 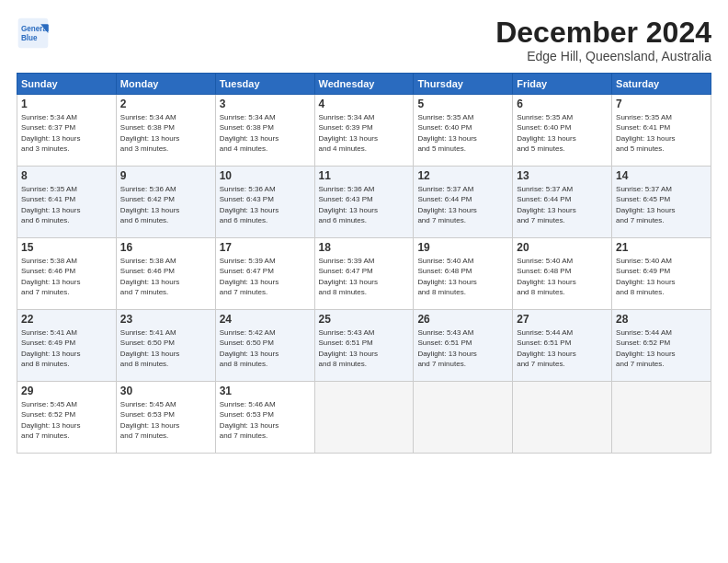 What do you see at coordinates (463, 131) in the screenshot?
I see `calendar-cell: 5 Sunrise: 5:35 AMSunset: 6:40 PMDayligh…` at bounding box center [463, 131].